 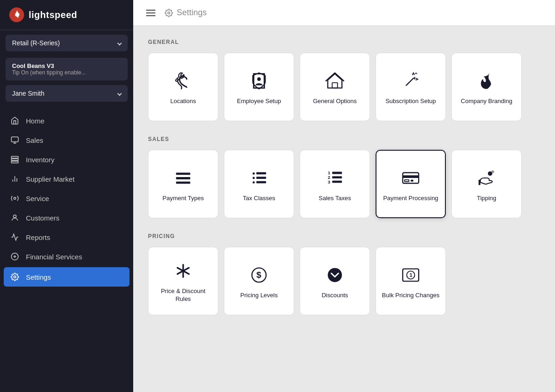 What do you see at coordinates (487, 178) in the screenshot?
I see `tipping-icon` at bounding box center [487, 178].